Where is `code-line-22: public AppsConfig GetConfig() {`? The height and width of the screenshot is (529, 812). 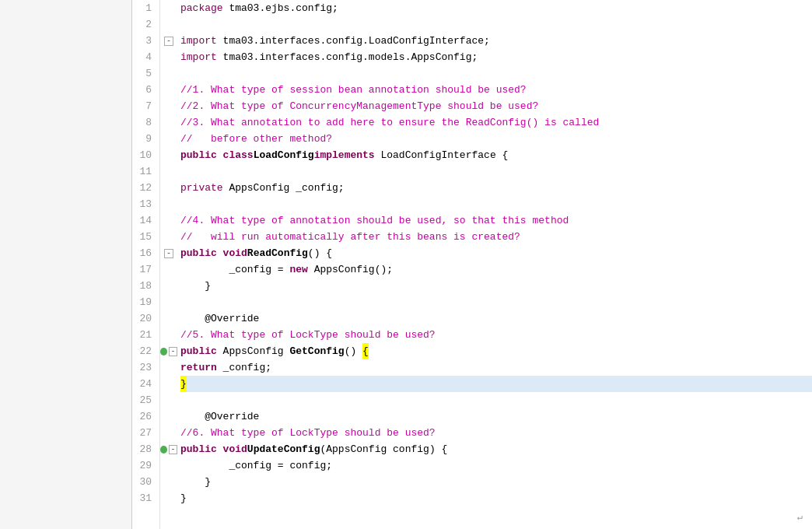 code-line-22: public AppsConfig GetConfig() { is located at coordinates (496, 352).